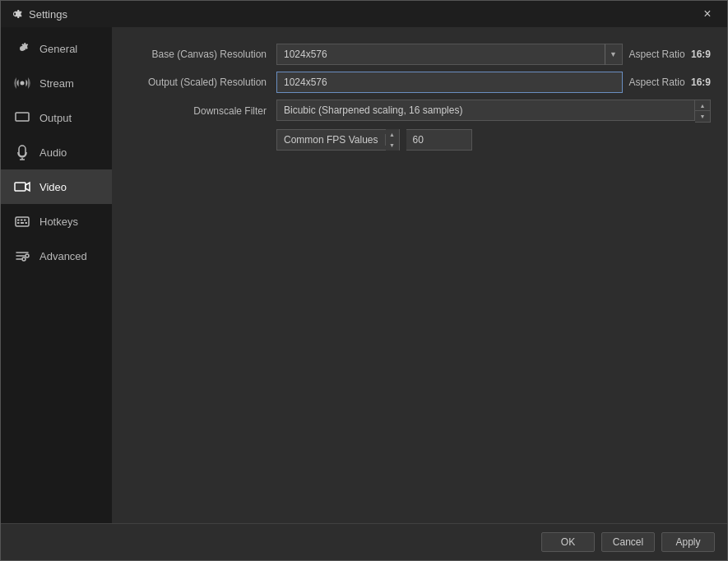 This screenshot has width=728, height=561. I want to click on fps-spin-up: ▲, so click(392, 135).